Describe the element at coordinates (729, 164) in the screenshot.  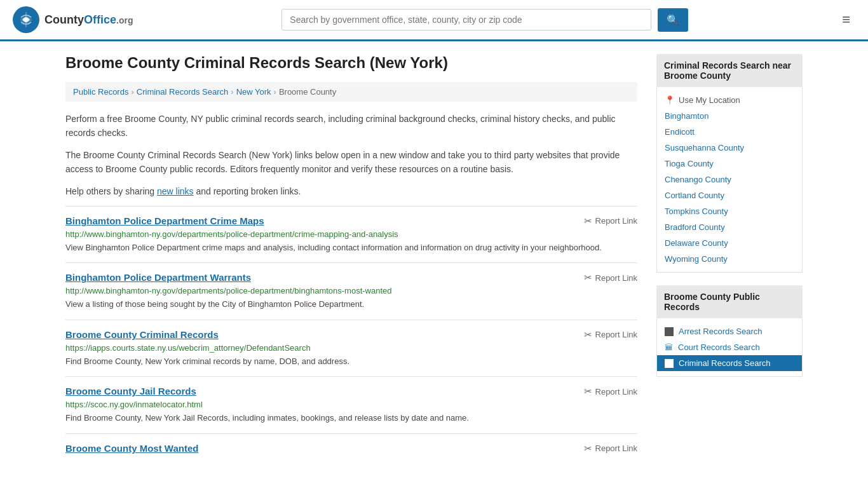
I see `nearby-link: Tioga County` at that location.